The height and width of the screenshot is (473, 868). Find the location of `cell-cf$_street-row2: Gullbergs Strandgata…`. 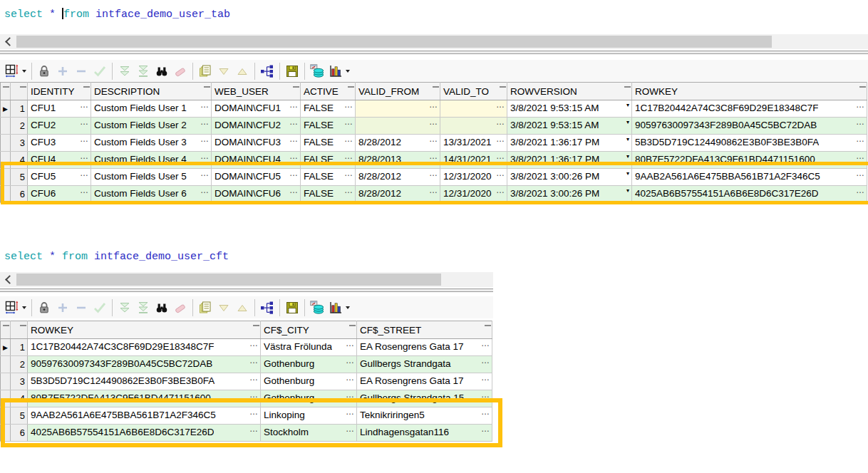

cell-cf$_street-row2: Gullbergs Strandgata… is located at coordinates (425, 365).